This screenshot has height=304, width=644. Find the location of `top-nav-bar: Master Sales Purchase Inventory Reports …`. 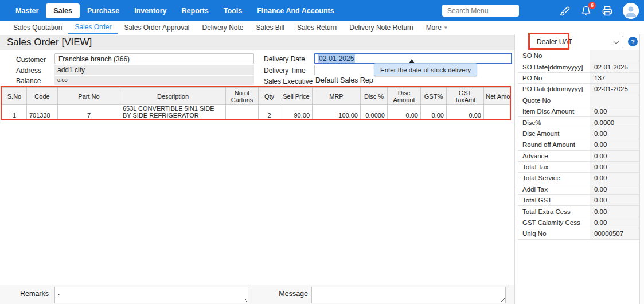

top-nav-bar: Master Sales Purchase Inventory Reports … is located at coordinates (322, 10).